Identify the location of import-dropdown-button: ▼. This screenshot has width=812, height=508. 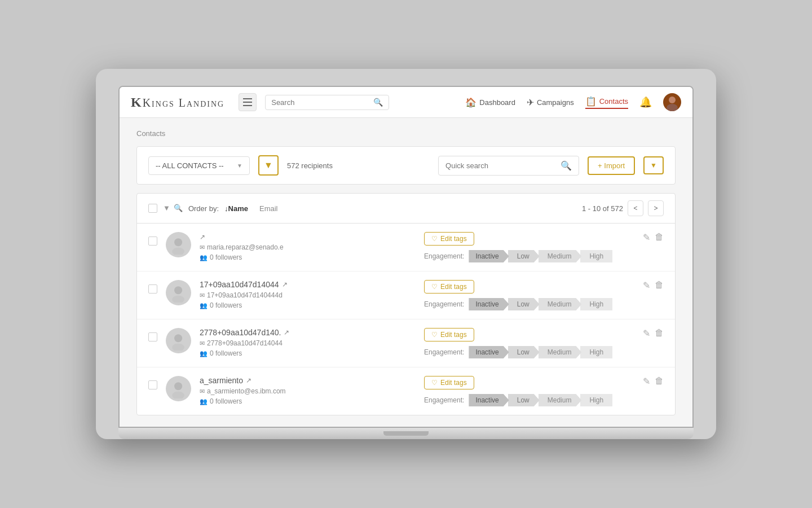
(654, 165).